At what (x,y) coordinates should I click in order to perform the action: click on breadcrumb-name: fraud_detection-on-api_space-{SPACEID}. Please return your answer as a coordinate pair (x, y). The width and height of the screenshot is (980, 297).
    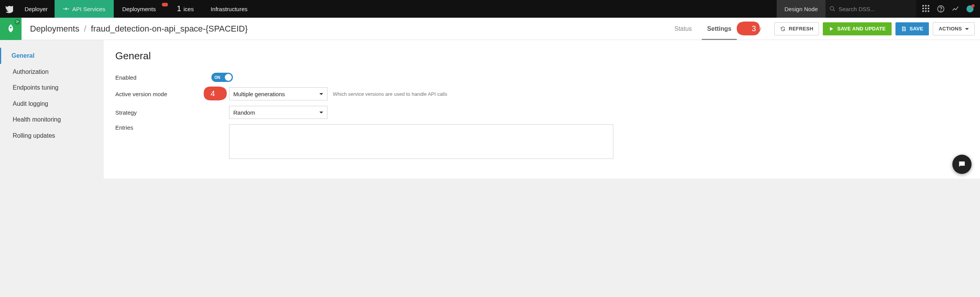
    Looking at the image, I should click on (169, 29).